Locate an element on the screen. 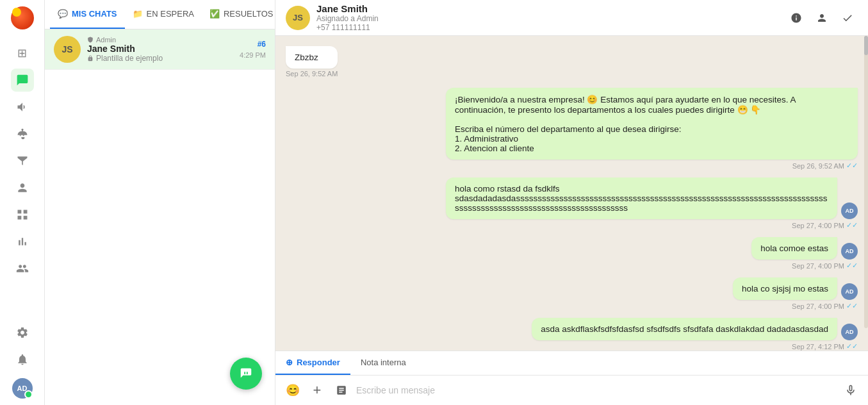  message-bubble: asda askdflaskfsdfsfdasfsd sfsdfsdfs sfs… is located at coordinates (684, 329).